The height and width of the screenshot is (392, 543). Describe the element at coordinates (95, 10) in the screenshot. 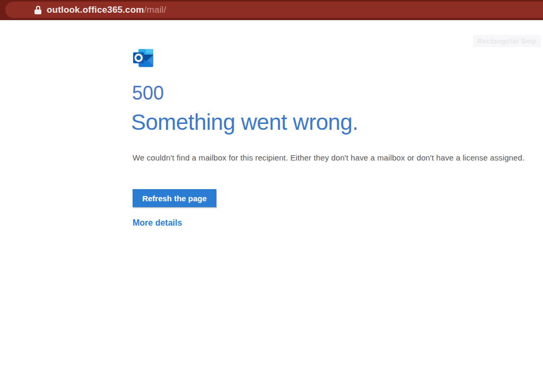

I see `url-host: outlook.office365.com` at that location.